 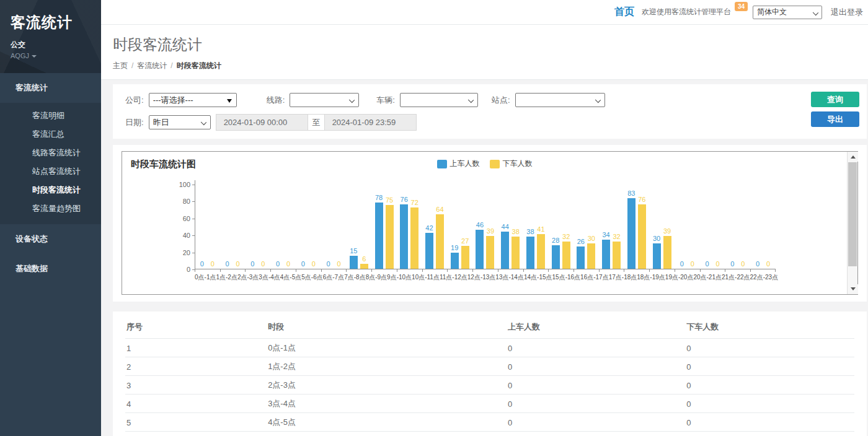 I want to click on breadcrumb-section: 客流统计, so click(x=152, y=66).